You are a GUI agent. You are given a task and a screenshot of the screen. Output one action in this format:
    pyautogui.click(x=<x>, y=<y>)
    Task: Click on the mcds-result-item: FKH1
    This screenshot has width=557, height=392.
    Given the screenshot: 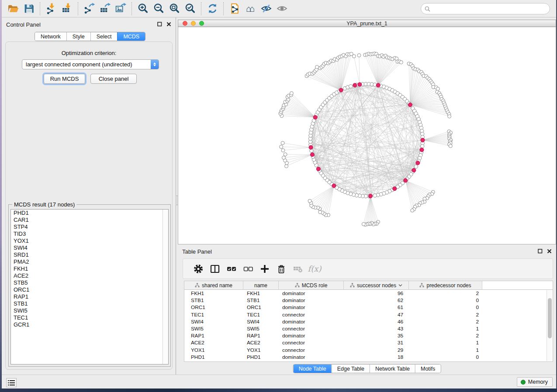 What is the action you would take?
    pyautogui.click(x=90, y=269)
    